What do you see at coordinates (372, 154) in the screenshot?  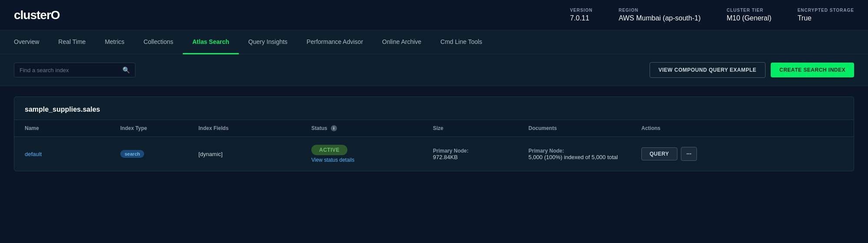 I see `cell-status: ACTIVE View status details` at bounding box center [372, 154].